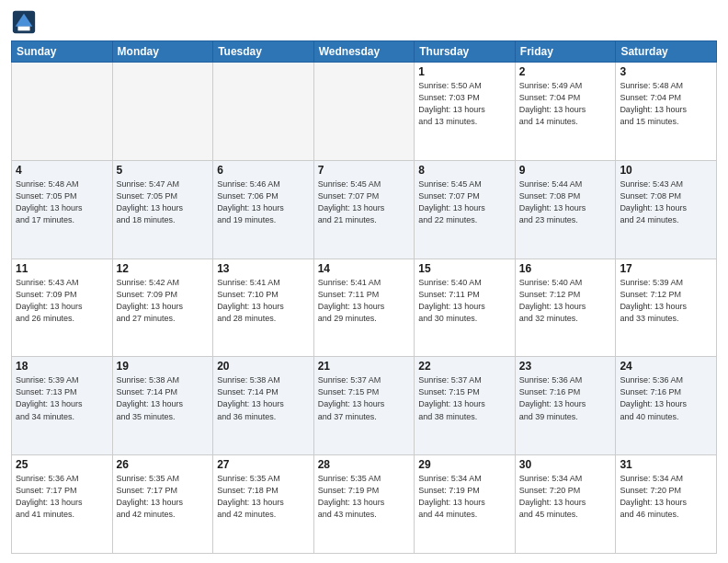 The width and height of the screenshot is (728, 563). Describe the element at coordinates (263, 269) in the screenshot. I see `day-number: 13` at that location.